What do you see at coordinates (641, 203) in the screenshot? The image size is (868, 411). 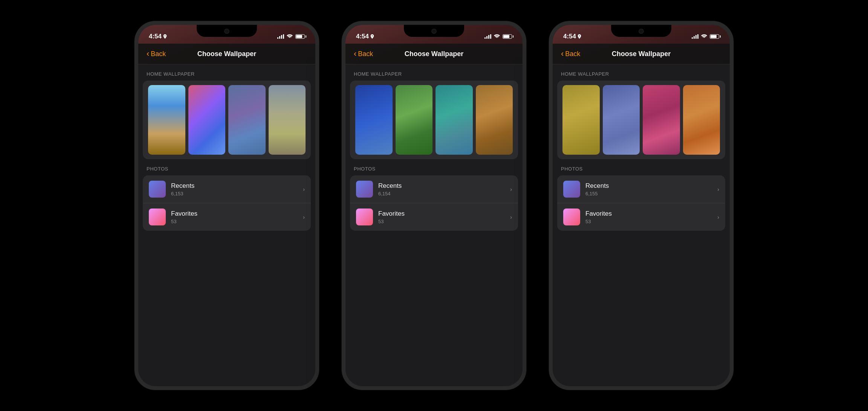 I see `photos-list-3: Recents 6,155 › Favorites 53 ›` at bounding box center [641, 203].